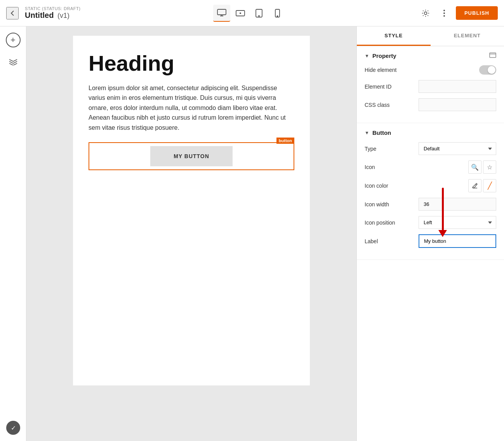  What do you see at coordinates (430, 86) in the screenshot?
I see `element-id-row: Element ID` at bounding box center [430, 86].